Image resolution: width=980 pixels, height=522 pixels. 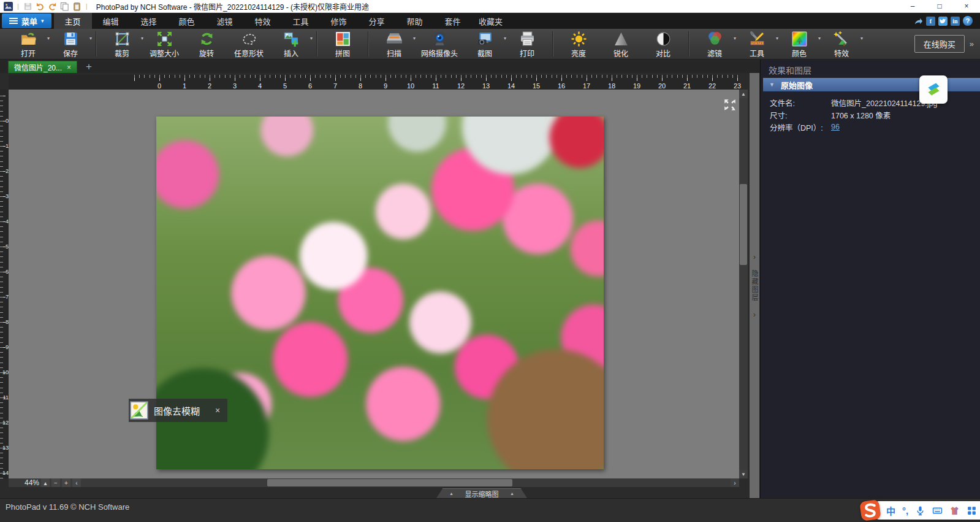 What do you see at coordinates (955, 21) in the screenshot?
I see `linkedin-icon: in` at bounding box center [955, 21].